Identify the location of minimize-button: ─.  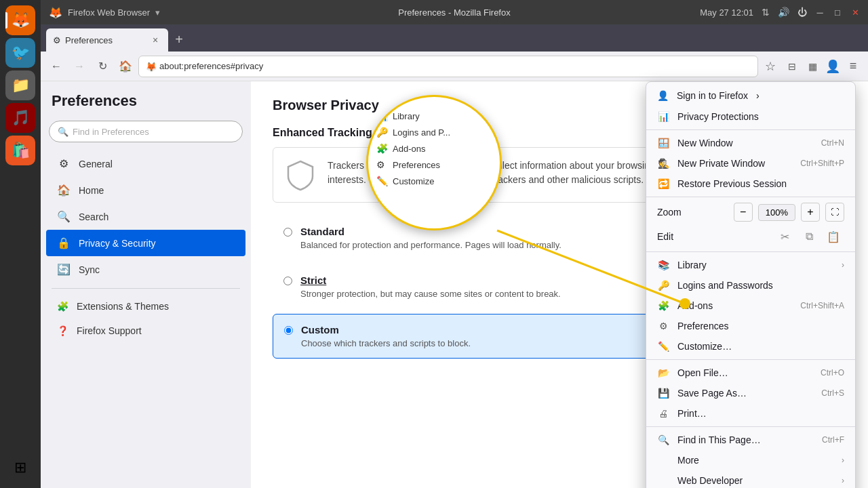
(820, 12).